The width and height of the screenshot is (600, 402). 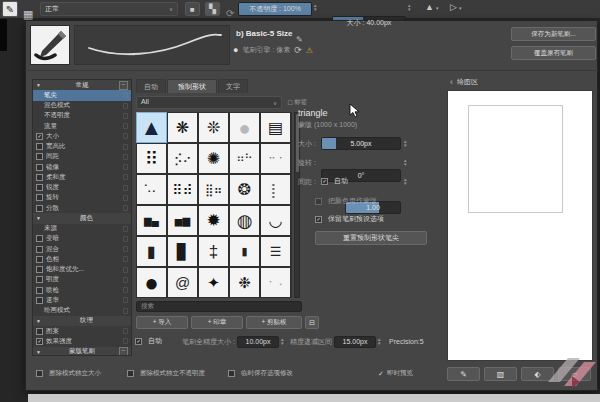 What do you see at coordinates (82, 341) in the screenshot?
I see `sidebar-item-25: 效果强度` at bounding box center [82, 341].